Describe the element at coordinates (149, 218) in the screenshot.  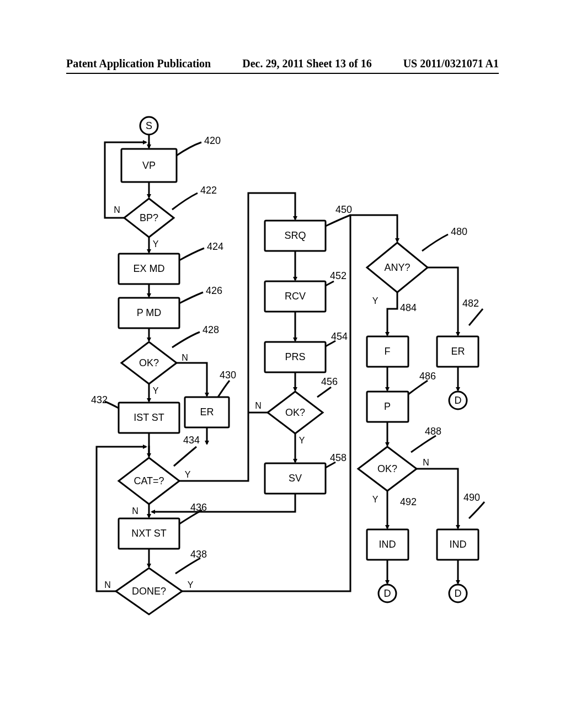
I see `decision-bp-label: BP?` at that location.